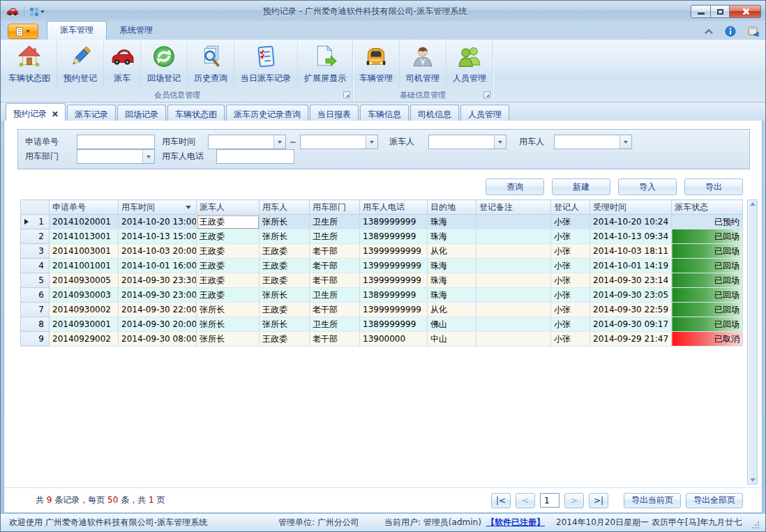 This screenshot has width=766, height=532. I want to click on table-cell: 20141020001, so click(84, 222).